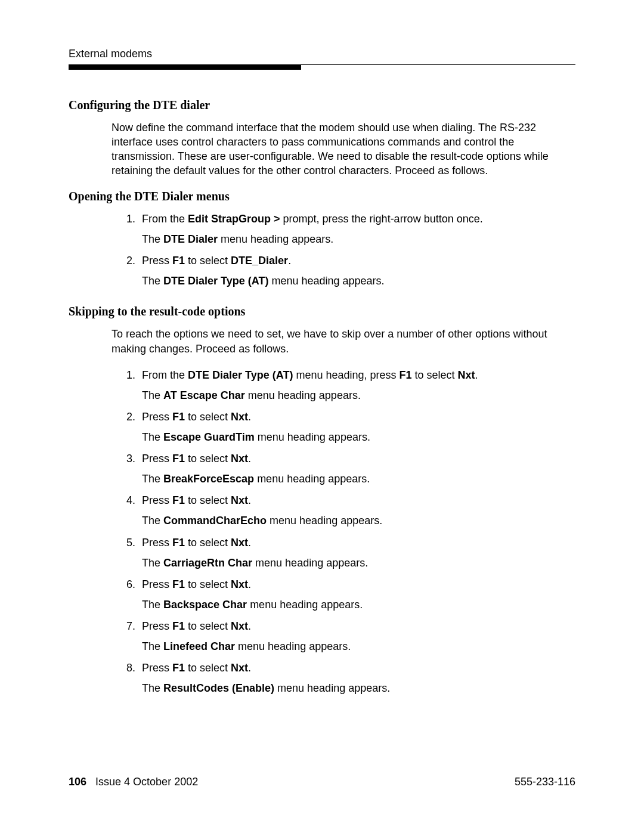 The width and height of the screenshot is (644, 833). What do you see at coordinates (78, 782) in the screenshot?
I see `page-number: 106` at bounding box center [78, 782].